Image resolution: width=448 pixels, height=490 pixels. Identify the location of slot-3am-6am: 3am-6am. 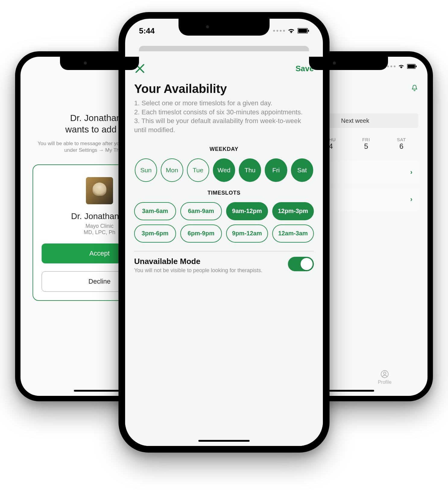
(155, 211).